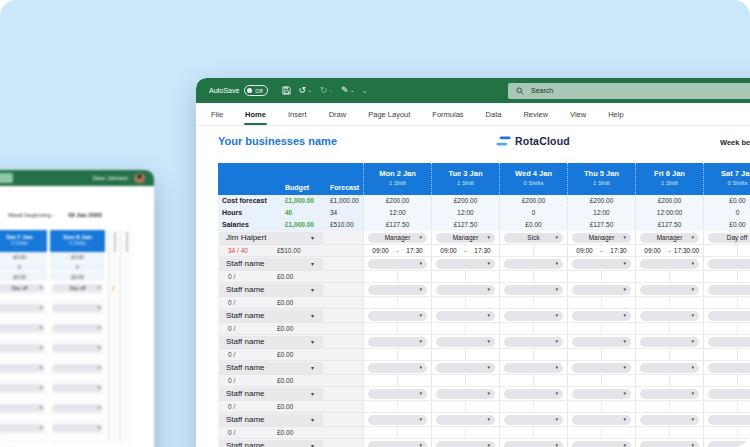 The height and width of the screenshot is (447, 750). What do you see at coordinates (389, 114) in the screenshot?
I see `ribbon-tab-page-layout: Page Layout` at bounding box center [389, 114].